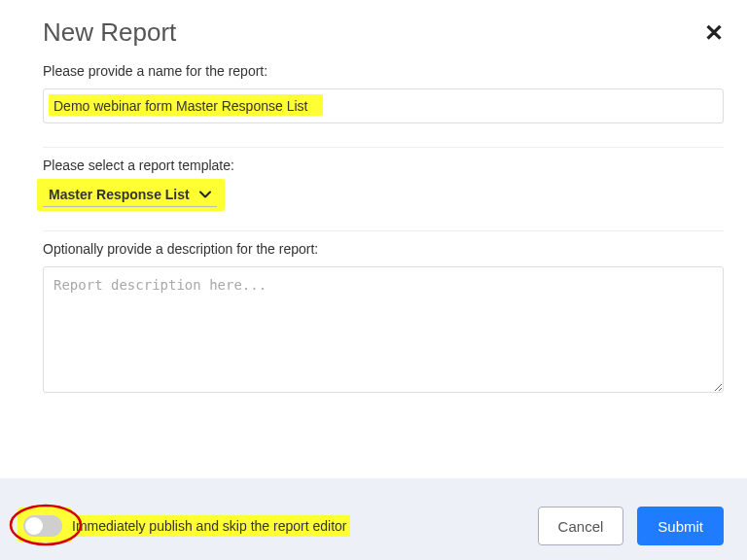 This screenshot has width=747, height=560. I want to click on template-select: Master Response List, so click(130, 194).